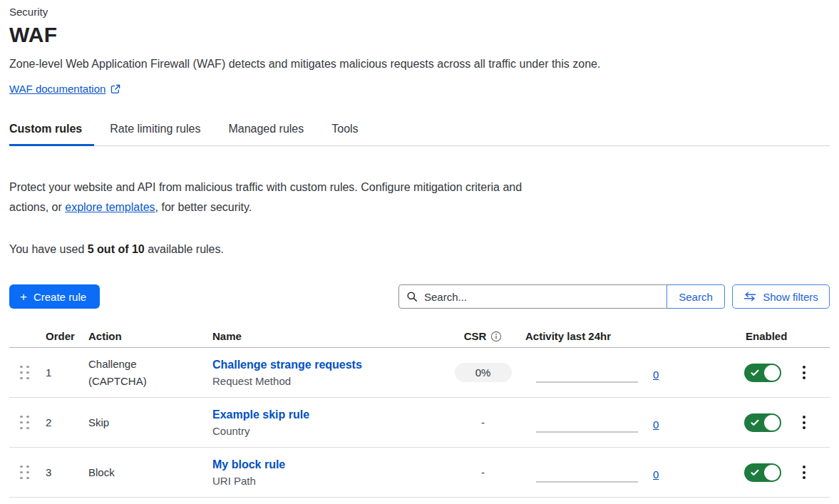 Image resolution: width=839 pixels, height=504 pixels. Describe the element at coordinates (141, 373) in the screenshot. I see `rule-action: Challenge (CAPTCHA)` at that location.